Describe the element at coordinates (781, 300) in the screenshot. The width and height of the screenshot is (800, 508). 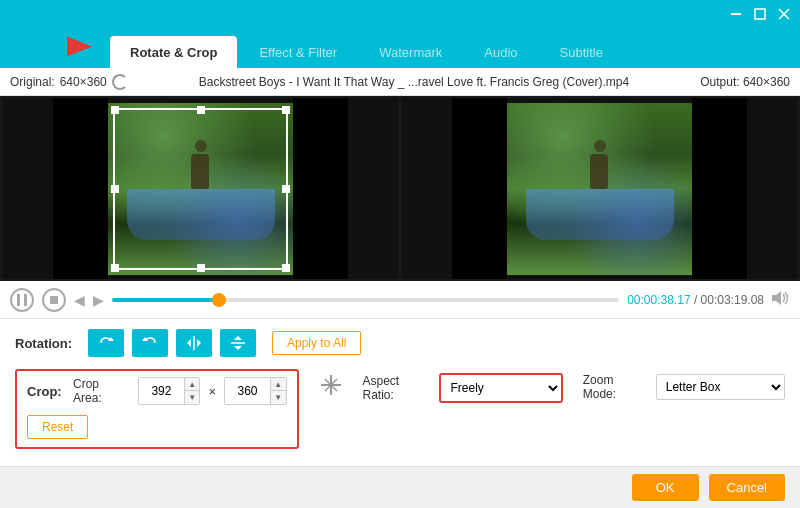
I see `volume-icon` at that location.